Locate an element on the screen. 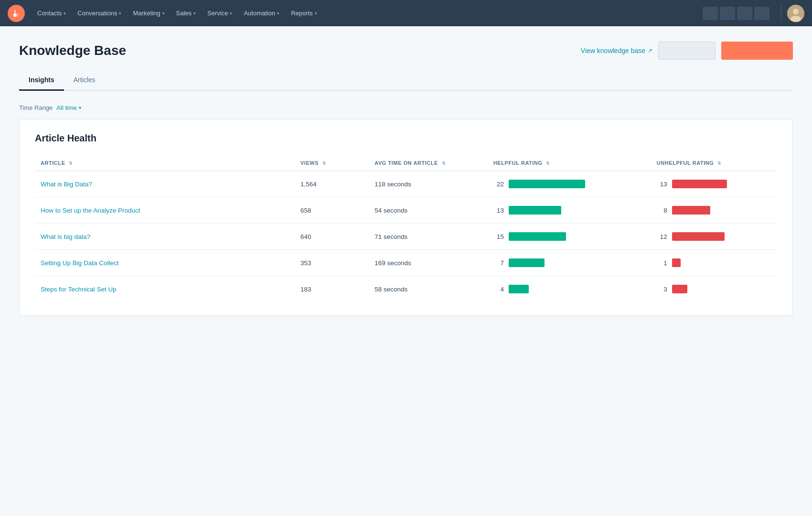 The image size is (812, 516). nav-automation: Automation ▾ is located at coordinates (262, 13).